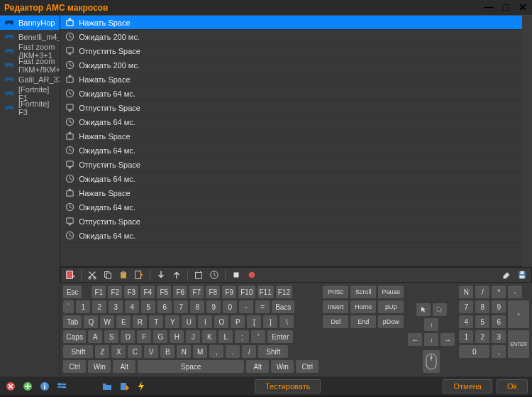 This screenshot has width=532, height=397. Describe the element at coordinates (291, 65) in the screenshot. I see `step-item: Ожидать 200 мс.` at that location.